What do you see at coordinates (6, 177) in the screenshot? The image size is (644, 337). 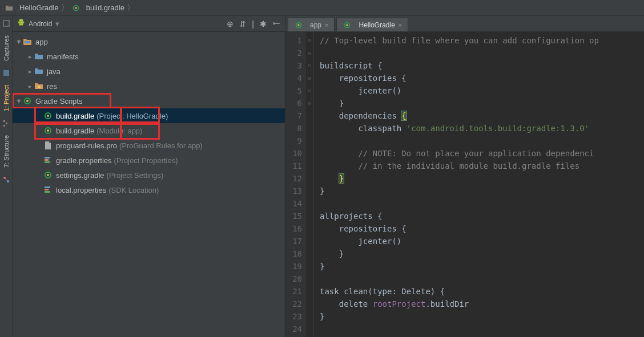 I see `tool-stripe-left: Captures 1: Project 7: Structure` at bounding box center [6, 177].